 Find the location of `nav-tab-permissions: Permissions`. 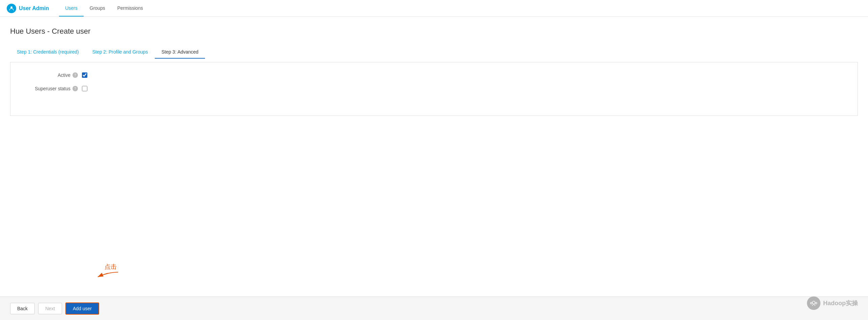

nav-tab-permissions: Permissions is located at coordinates (130, 8).